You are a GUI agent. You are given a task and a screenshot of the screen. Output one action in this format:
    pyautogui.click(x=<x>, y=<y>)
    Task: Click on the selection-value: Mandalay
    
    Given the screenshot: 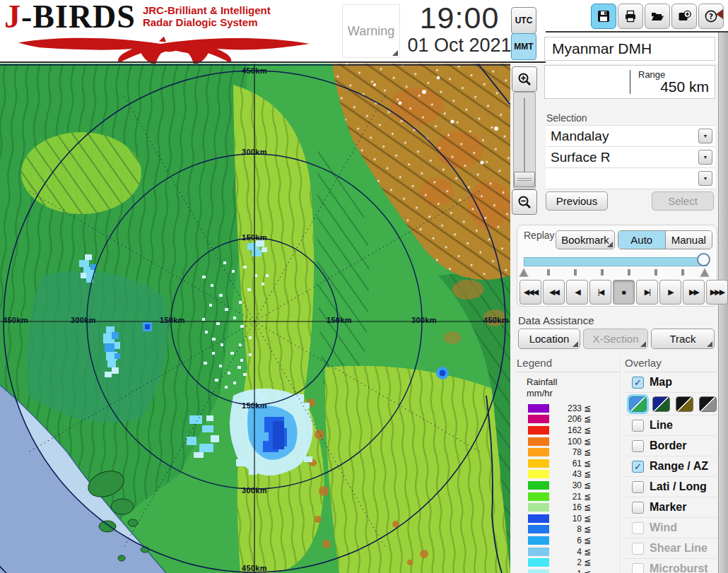 What is the action you would take?
    pyautogui.click(x=622, y=136)
    